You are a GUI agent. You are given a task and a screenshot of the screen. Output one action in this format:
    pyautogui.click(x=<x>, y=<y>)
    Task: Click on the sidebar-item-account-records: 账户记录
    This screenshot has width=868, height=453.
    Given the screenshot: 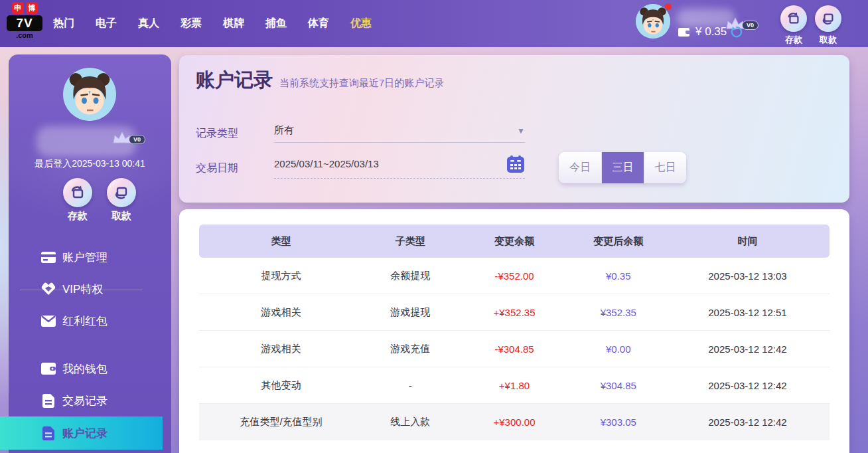 What is the action you would take?
    pyautogui.click(x=81, y=433)
    